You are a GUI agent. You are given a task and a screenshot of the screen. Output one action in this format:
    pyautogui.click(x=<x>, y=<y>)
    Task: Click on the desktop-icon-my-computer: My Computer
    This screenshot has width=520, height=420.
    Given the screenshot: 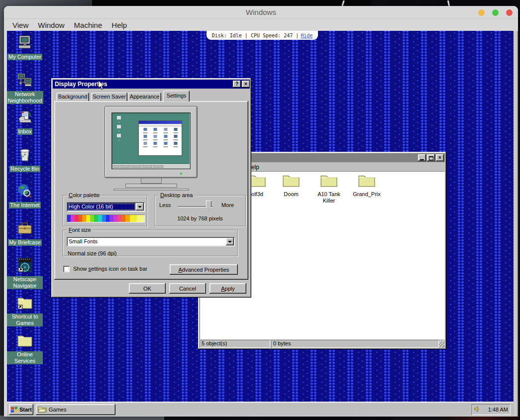 What is the action you would take?
    pyautogui.click(x=25, y=48)
    